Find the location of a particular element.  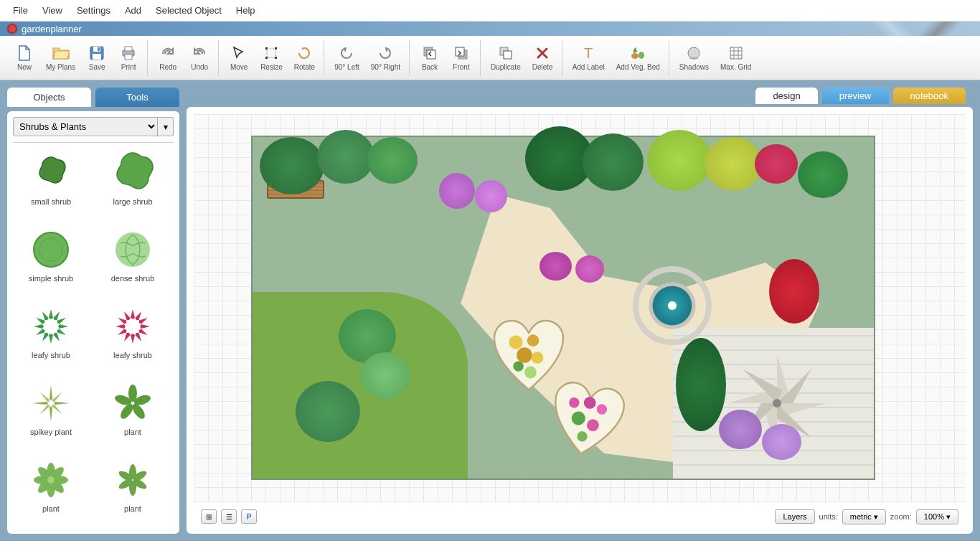

max-grid-button: Max. Grid is located at coordinates (736, 57).